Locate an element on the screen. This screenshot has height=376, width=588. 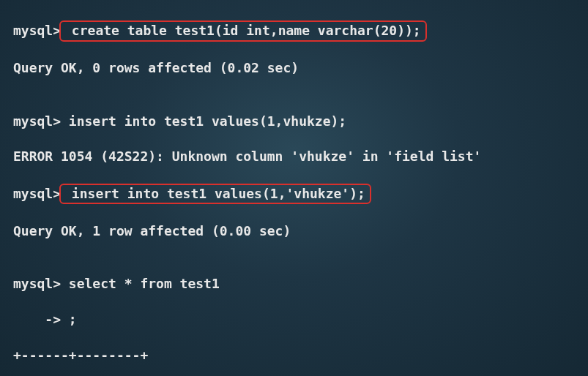
terminal-line: mysql> insert into test1 values(1,'vhukz… is located at coordinates (297, 194).